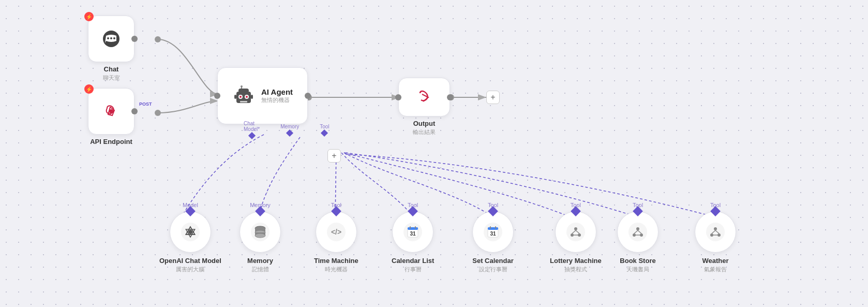 Image resolution: width=868 pixels, height=307 pixels. Describe the element at coordinates (260, 232) in the screenshot. I see `memory-tool-circle` at that location.